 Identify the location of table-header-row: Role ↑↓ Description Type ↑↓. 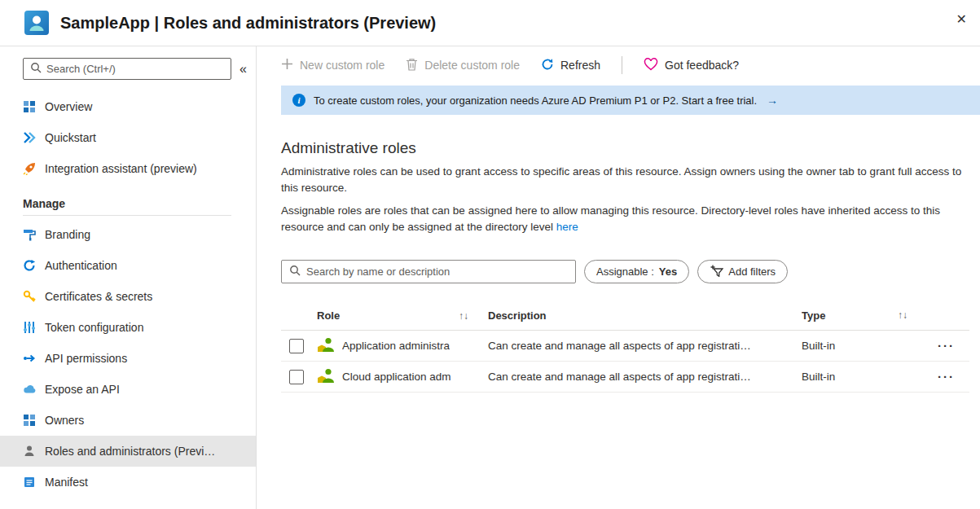
(626, 316).